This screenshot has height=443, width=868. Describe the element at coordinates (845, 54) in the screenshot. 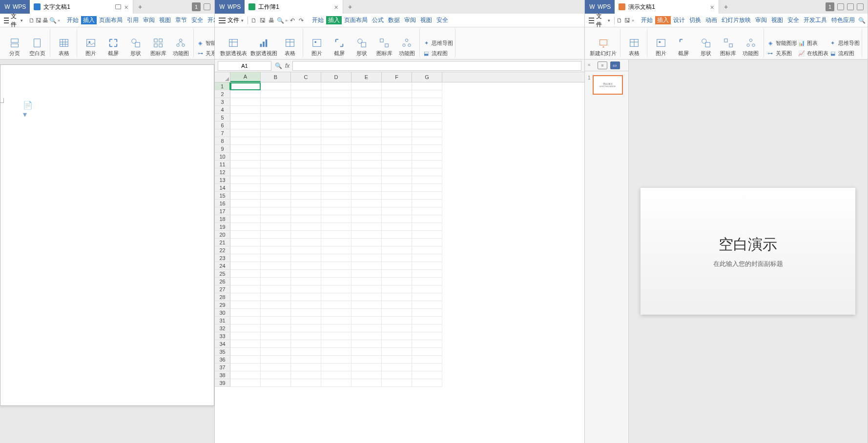

I see `flowchart-button: ⬓流程图` at that location.